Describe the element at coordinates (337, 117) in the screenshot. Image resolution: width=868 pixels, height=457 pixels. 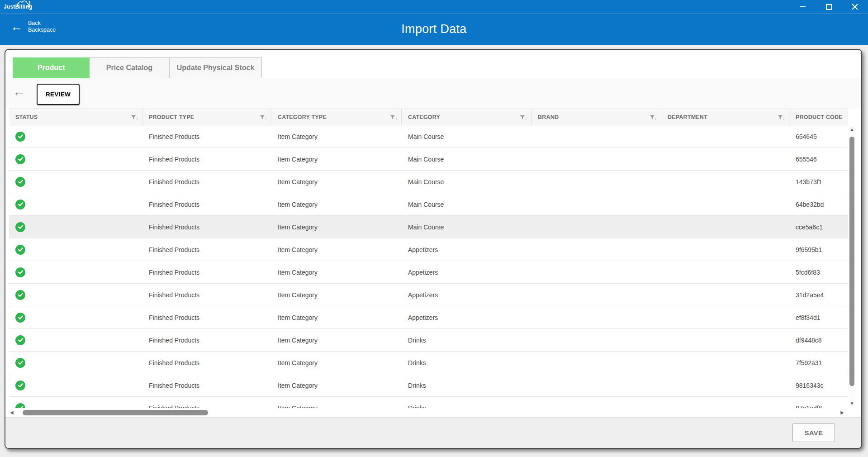
I see `column-header-category_type: CATEGORY TYPE` at that location.